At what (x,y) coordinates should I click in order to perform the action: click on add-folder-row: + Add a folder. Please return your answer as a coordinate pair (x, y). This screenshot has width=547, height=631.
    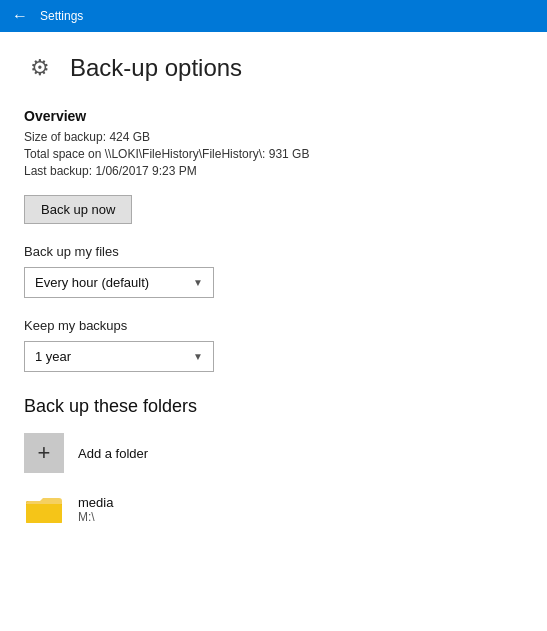
    Looking at the image, I should click on (274, 453).